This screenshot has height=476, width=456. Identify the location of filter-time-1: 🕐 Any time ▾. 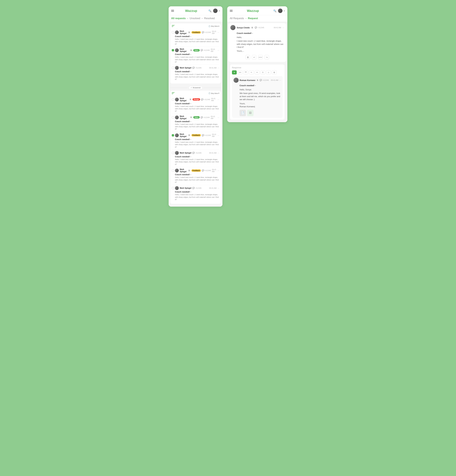
(214, 26).